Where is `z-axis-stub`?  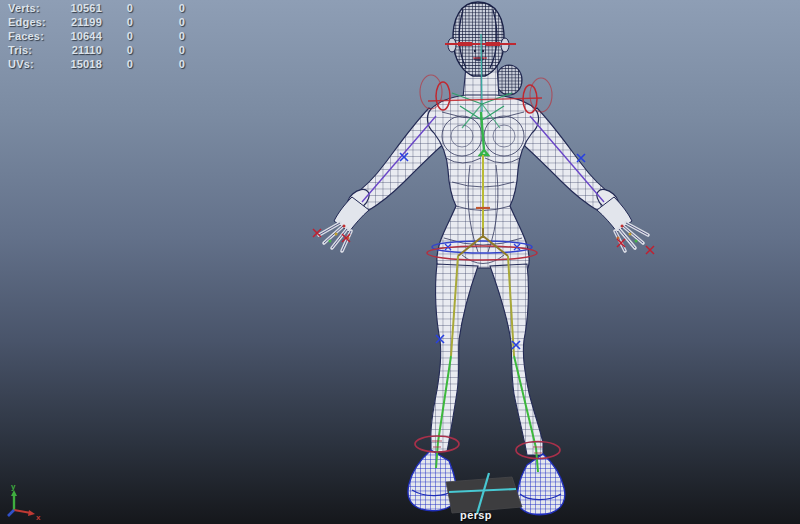
z-axis-stub is located at coordinates (11, 513).